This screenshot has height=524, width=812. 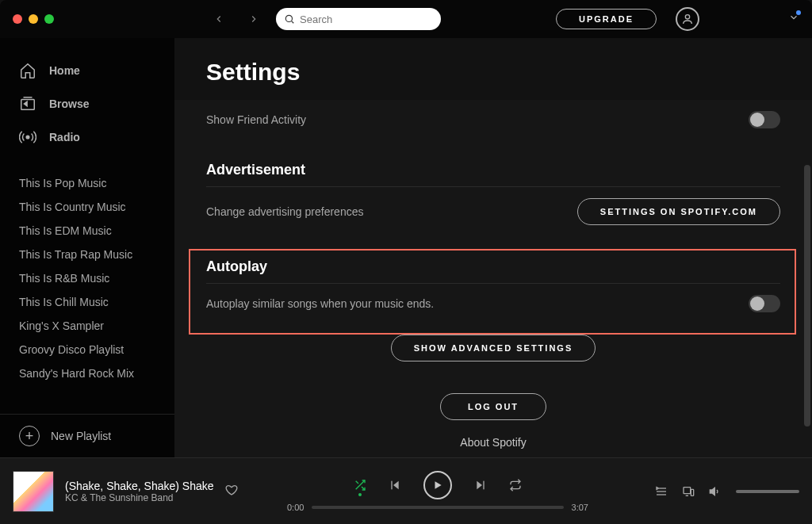 I want to click on playlist-list: This Is Pop Music This Is Country Music …, so click(x=87, y=290).